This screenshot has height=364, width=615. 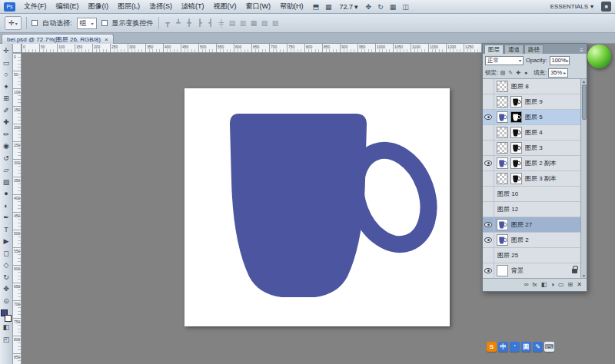 What do you see at coordinates (503, 347) in the screenshot?
I see `taskbar-icon: 中` at bounding box center [503, 347].